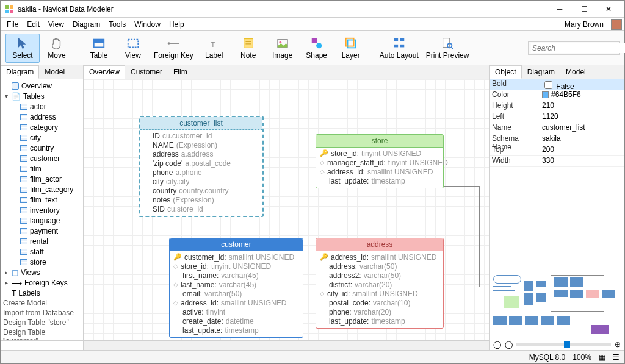 Image resolution: width=625 pixels, height=364 pixels. I want to click on prop-bold: Bold False, so click(557, 85).